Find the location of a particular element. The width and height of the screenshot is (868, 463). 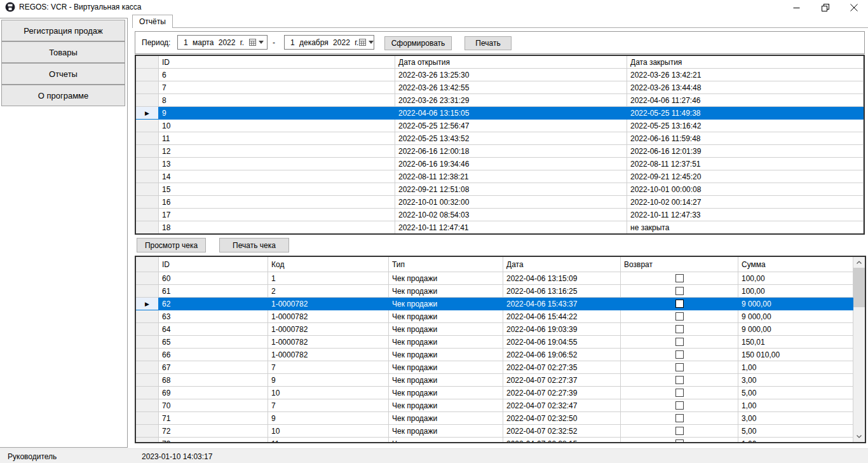

table-row: 677Чек продажи2022-04-07 02:27:351,00 is located at coordinates (494, 368).